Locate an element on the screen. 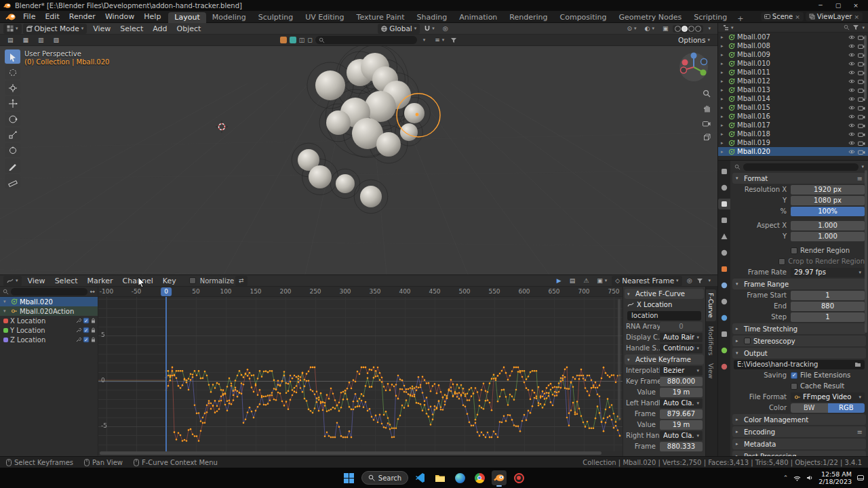  auto-merge-icon: ▣▾ is located at coordinates (602, 281).